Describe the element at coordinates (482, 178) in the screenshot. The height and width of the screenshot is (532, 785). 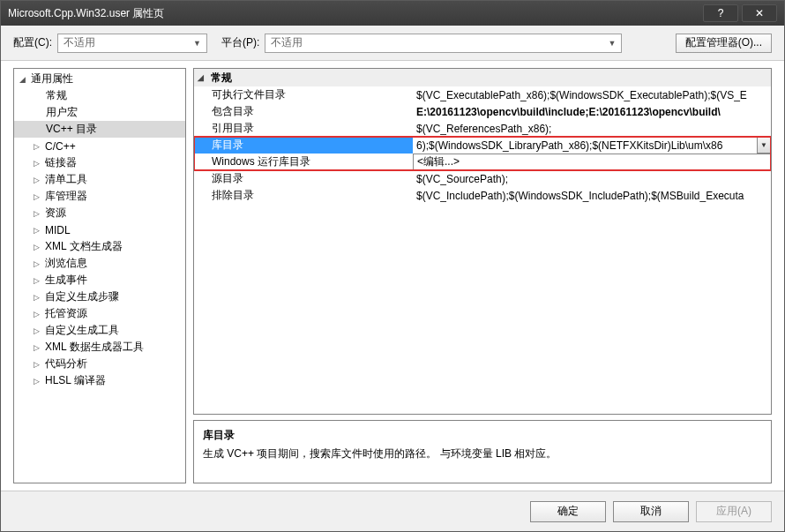
I see `grid-row: 源目录$(VC_SourcePath);` at that location.